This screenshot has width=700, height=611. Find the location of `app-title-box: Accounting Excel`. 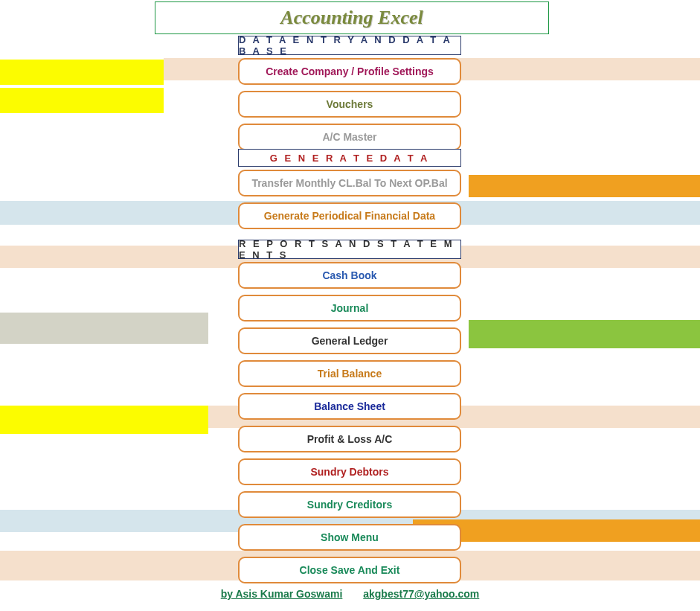

app-title-box: Accounting Excel is located at coordinates (352, 18).